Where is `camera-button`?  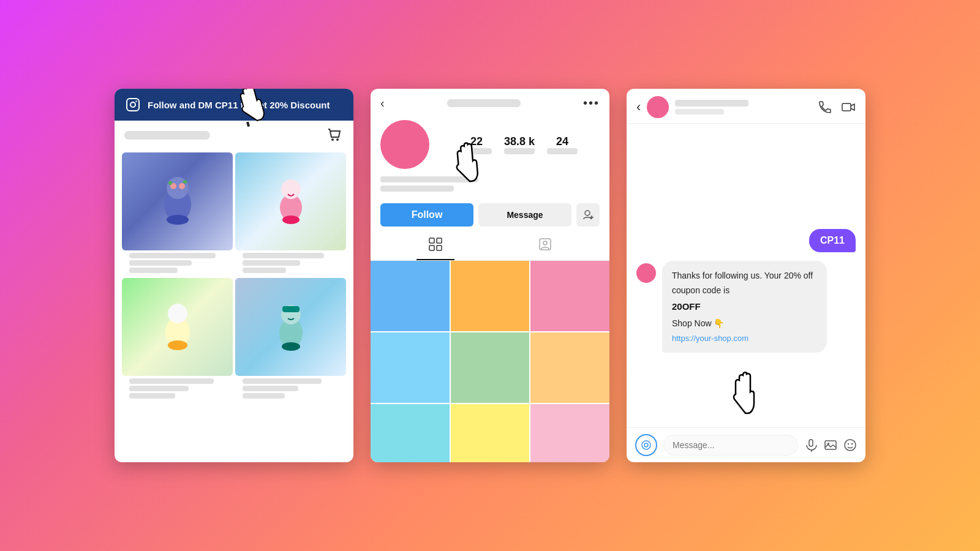
camera-button is located at coordinates (646, 445).